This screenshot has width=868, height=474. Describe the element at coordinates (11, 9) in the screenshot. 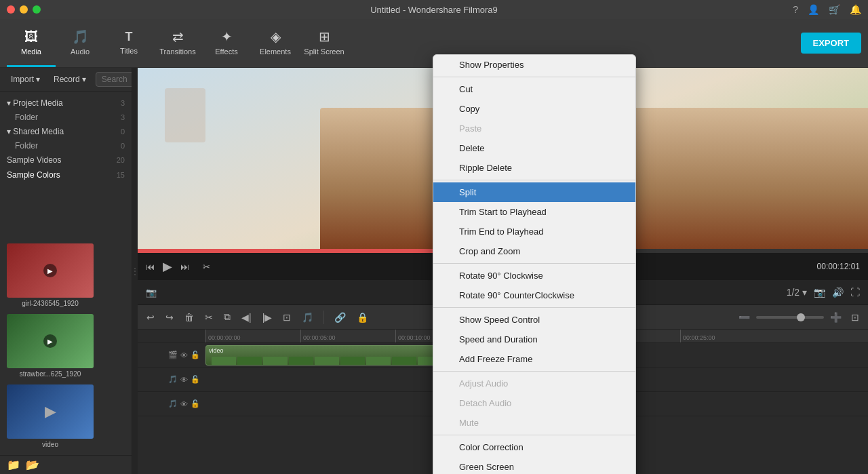

I see `close-button` at that location.